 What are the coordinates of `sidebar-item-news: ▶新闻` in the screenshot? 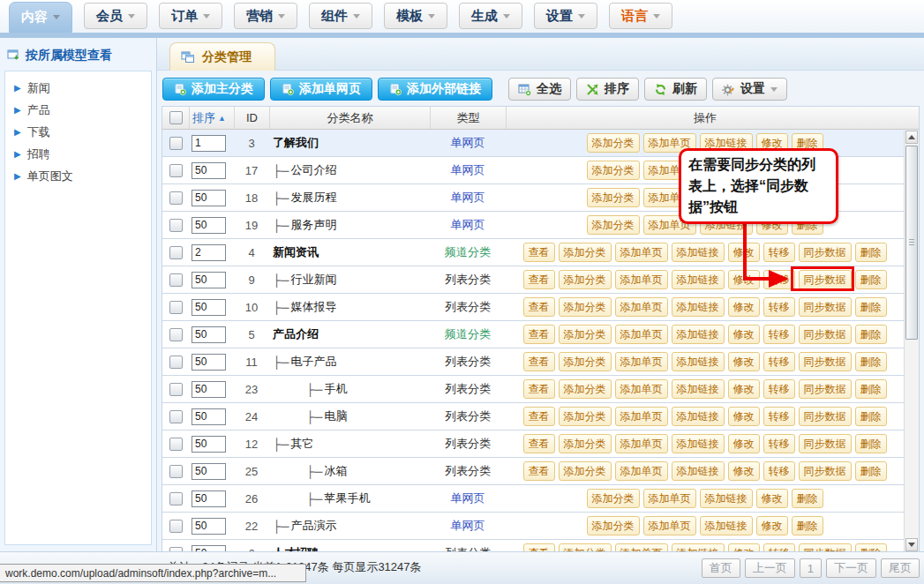 It's located at (78, 88).